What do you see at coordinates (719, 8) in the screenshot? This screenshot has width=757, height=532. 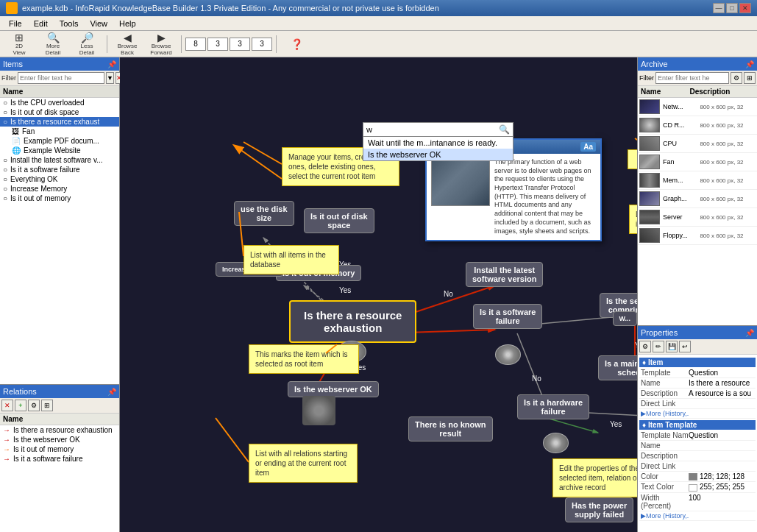 I see `minimize-button: —` at bounding box center [719, 8].